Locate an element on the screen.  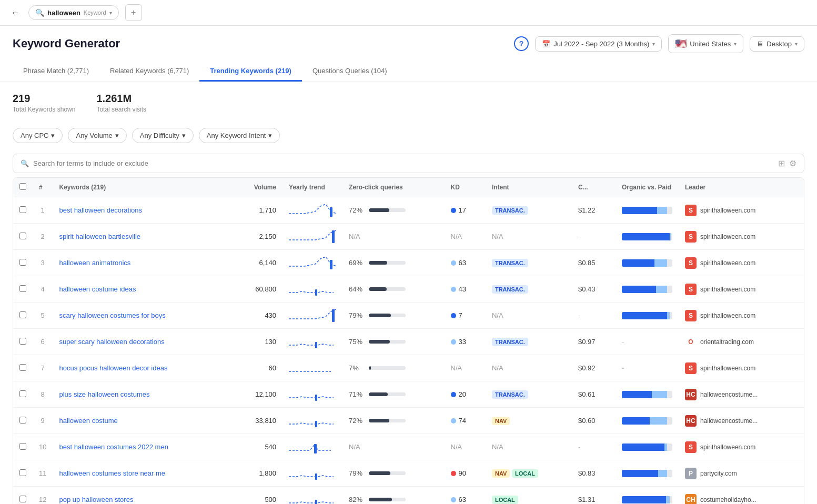
volume-cell: 1,800 is located at coordinates (257, 473).